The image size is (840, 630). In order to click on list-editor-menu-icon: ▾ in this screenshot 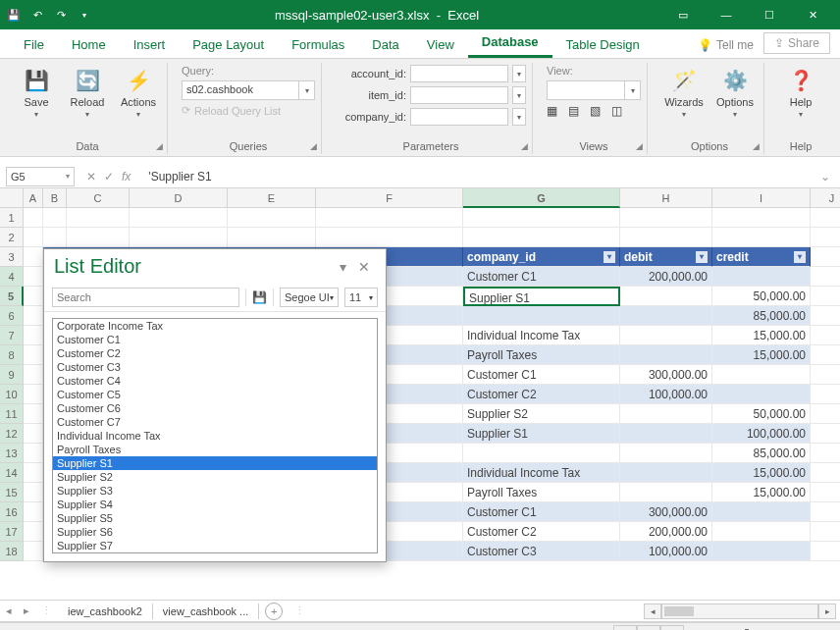, I will do `click(343, 267)`.